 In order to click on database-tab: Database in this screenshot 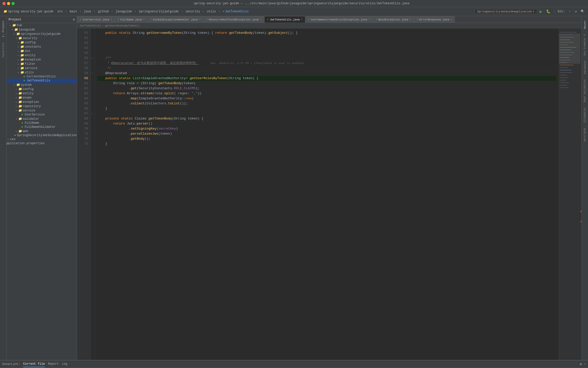, I will do `click(585, 68)`.